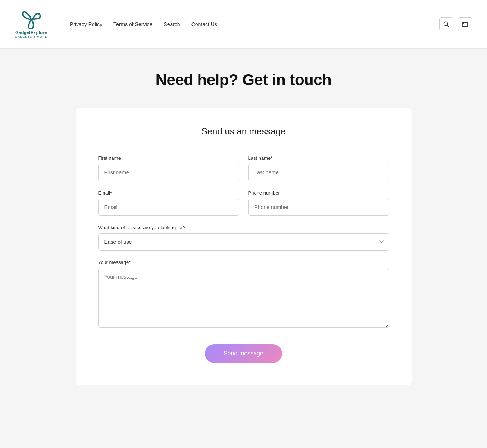 This screenshot has height=448, width=487. I want to click on name-row: First name Last name*, so click(244, 168).